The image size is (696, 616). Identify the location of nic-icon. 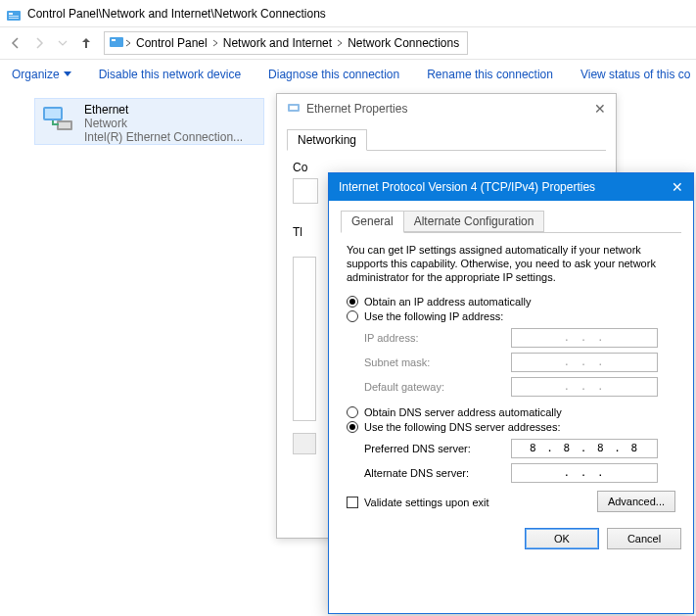
(294, 110).